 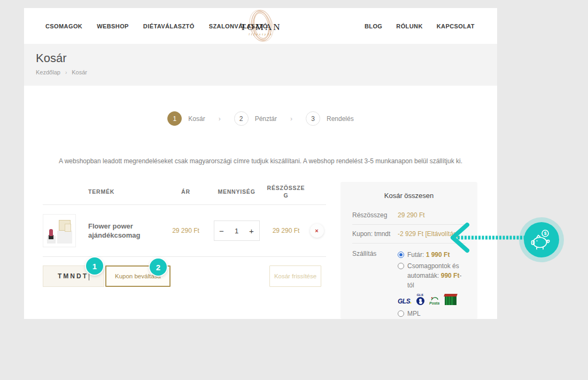 What do you see at coordinates (184, 276) in the screenshot?
I see `coupon-row: TMNDT Kupon beváltása Kosár frissítése` at bounding box center [184, 276].